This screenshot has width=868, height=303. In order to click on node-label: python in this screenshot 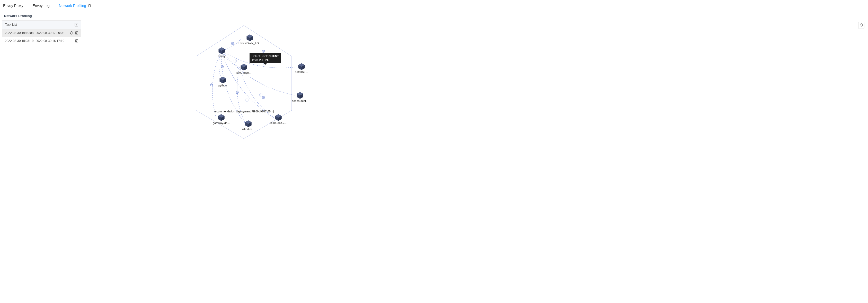, I will do `click(222, 86)`.